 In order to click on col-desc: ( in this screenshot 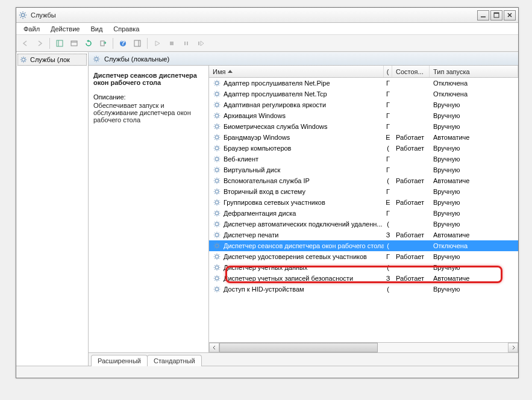, I will do `click(388, 71)`.